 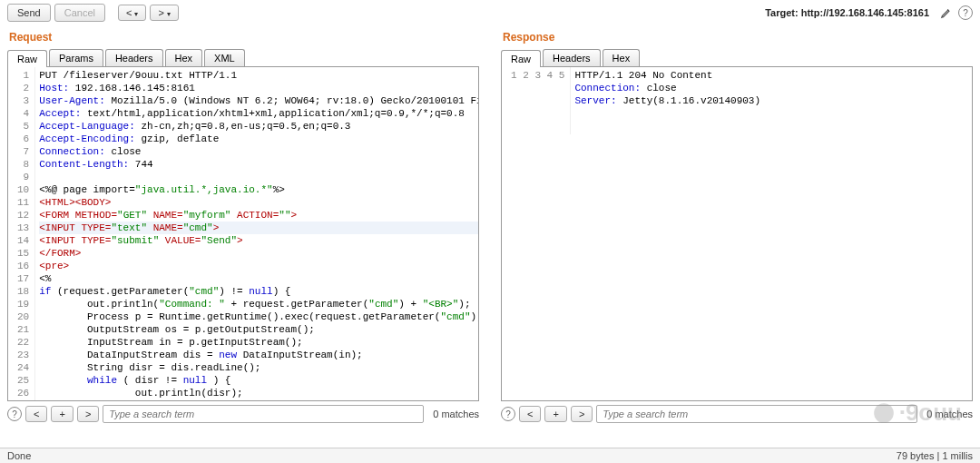 I want to click on edit-target-icon, so click(x=946, y=13).